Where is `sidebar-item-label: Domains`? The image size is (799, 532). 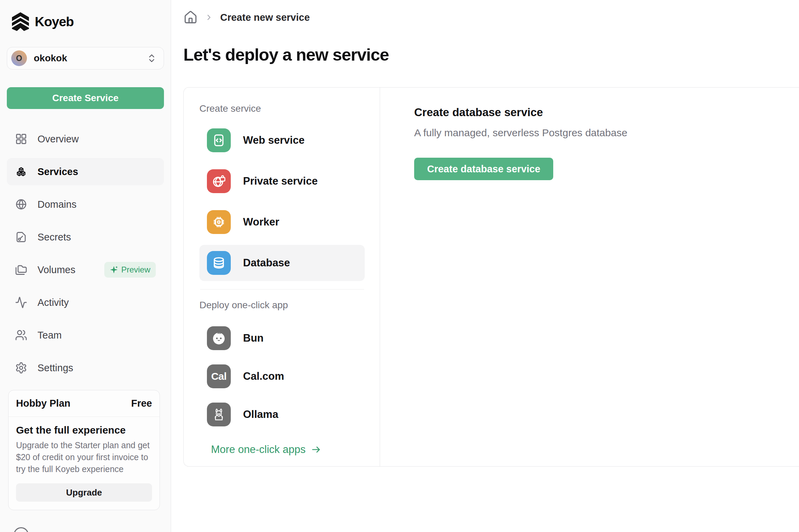 sidebar-item-label: Domains is located at coordinates (57, 204).